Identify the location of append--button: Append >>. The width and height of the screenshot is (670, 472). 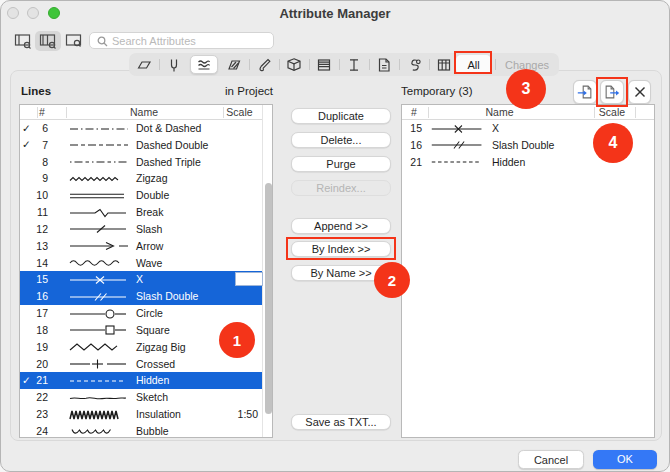
(341, 226).